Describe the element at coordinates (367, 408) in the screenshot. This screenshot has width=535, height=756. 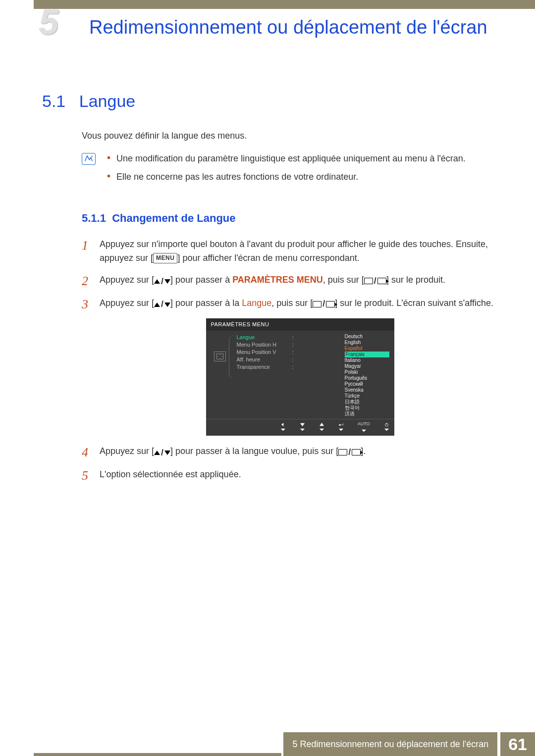
I see `osd-language-option: 한국어` at that location.